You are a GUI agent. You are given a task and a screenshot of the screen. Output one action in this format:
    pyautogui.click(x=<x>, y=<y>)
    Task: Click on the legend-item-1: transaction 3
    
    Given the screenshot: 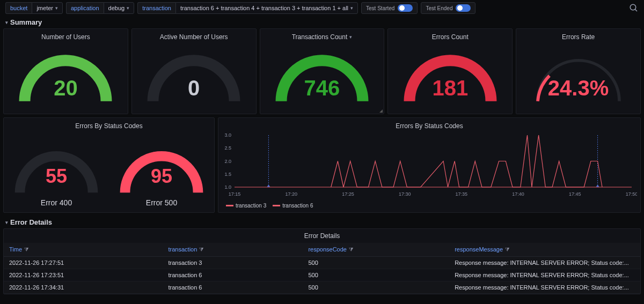 What is the action you would take?
    pyautogui.click(x=246, y=206)
    